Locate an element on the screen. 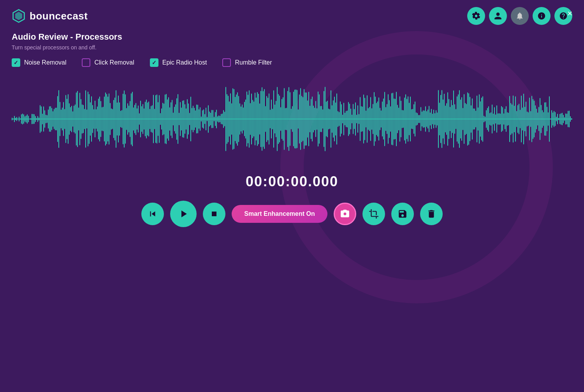 This screenshot has width=584, height=392. settings-icon-button is located at coordinates (476, 16).